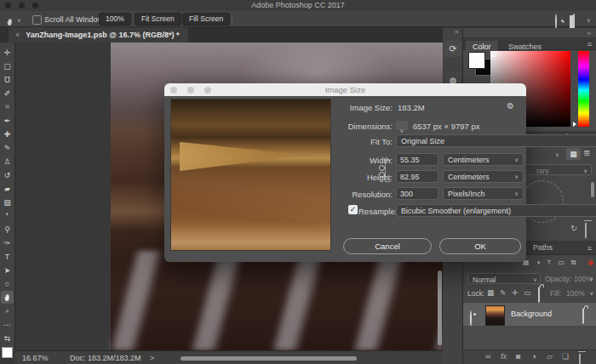 Image resolution: width=596 pixels, height=364 pixels. Describe the element at coordinates (439, 308) in the screenshot. I see `vertical-scrollbar` at that location.